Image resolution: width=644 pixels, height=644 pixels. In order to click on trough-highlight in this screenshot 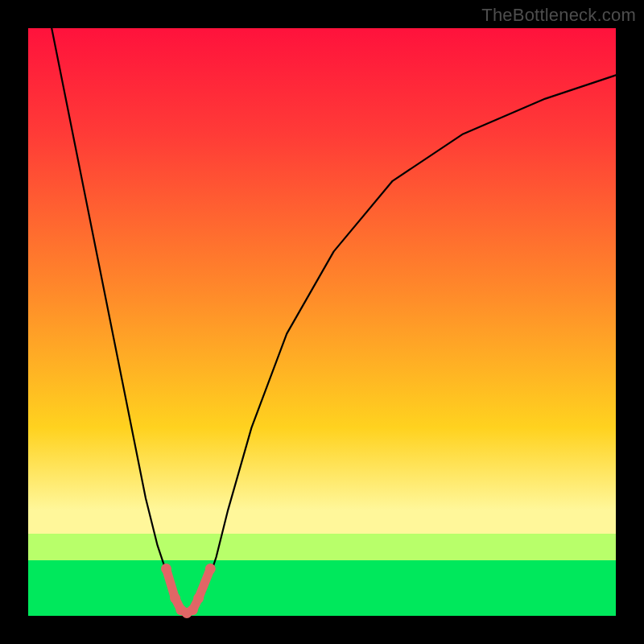, I will do `click(188, 591)`.